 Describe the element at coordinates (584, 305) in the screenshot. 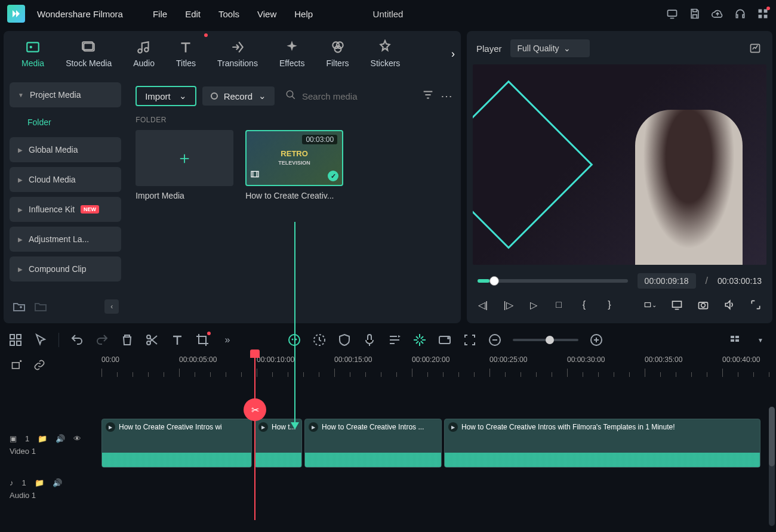

I see `mark-in-icon: {` at that location.